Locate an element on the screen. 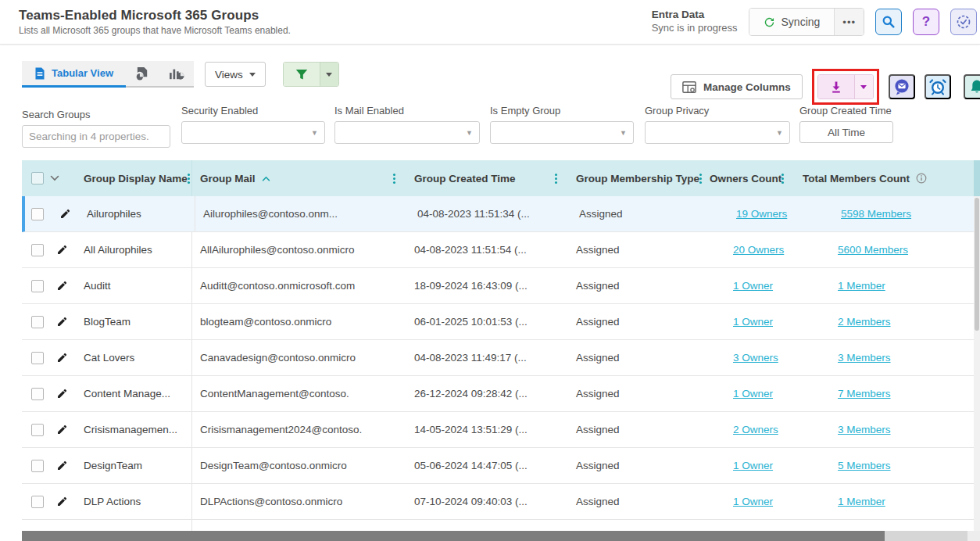  column-header-owners-count: Owners Count is located at coordinates (747, 178).